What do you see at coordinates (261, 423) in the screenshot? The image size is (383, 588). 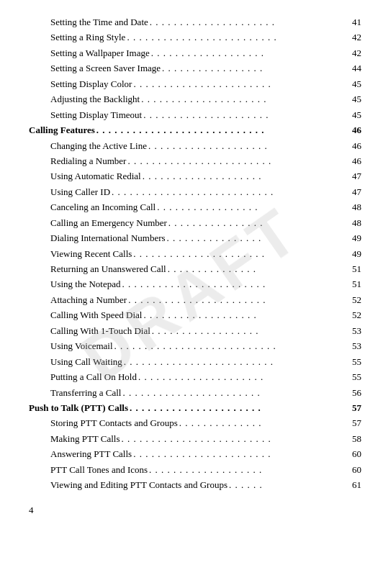 I see `toc-entry-dots: . . . . . . . . . . . . . .` at bounding box center [261, 423].